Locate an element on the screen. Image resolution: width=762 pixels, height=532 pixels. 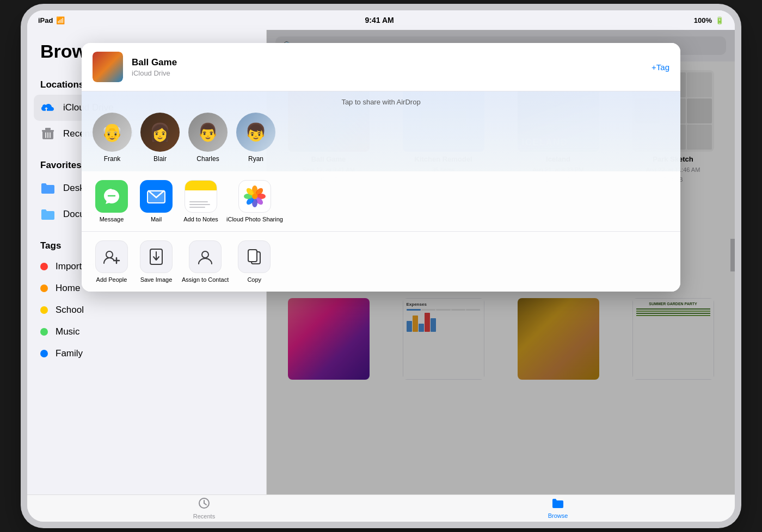
share-file-name: Ball Game is located at coordinates (388, 63).